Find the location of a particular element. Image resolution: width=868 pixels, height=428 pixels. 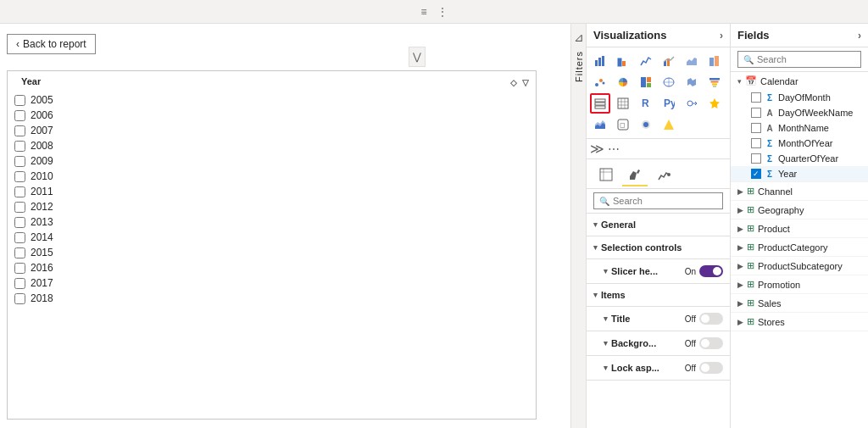

year-item: 2005 is located at coordinates (271, 100).